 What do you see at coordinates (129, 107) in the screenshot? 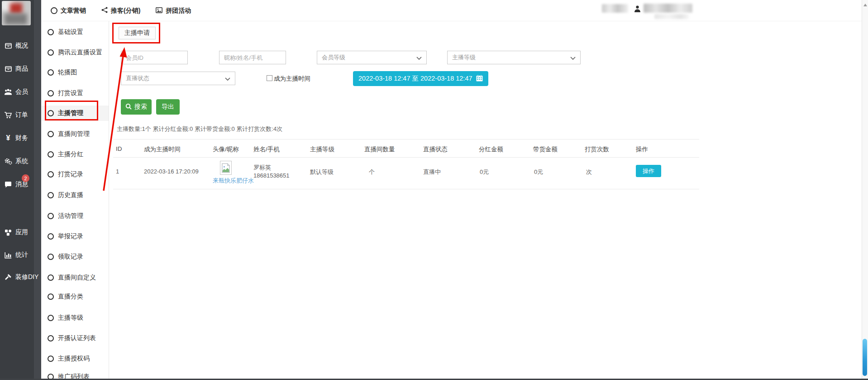
I see `search-icon` at bounding box center [129, 107].